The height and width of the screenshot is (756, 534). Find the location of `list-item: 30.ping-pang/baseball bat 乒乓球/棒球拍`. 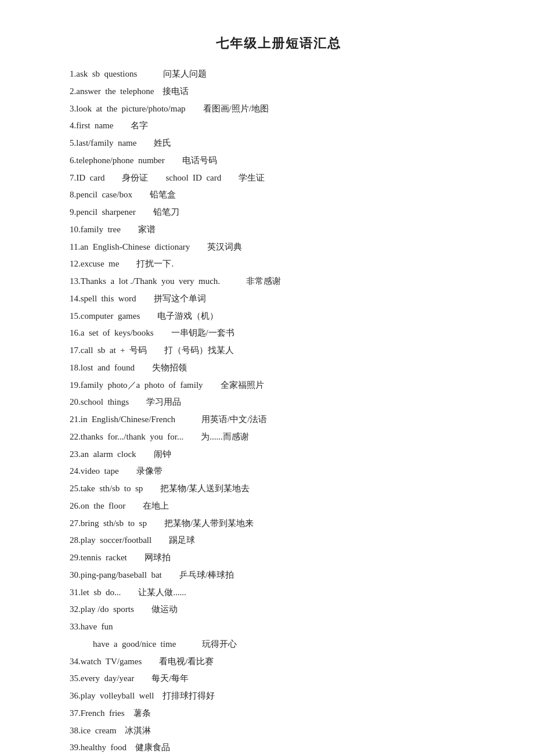

list-item: 30.ping-pang/baseball bat 乒乓球/棒球拍 is located at coordinates (279, 575).